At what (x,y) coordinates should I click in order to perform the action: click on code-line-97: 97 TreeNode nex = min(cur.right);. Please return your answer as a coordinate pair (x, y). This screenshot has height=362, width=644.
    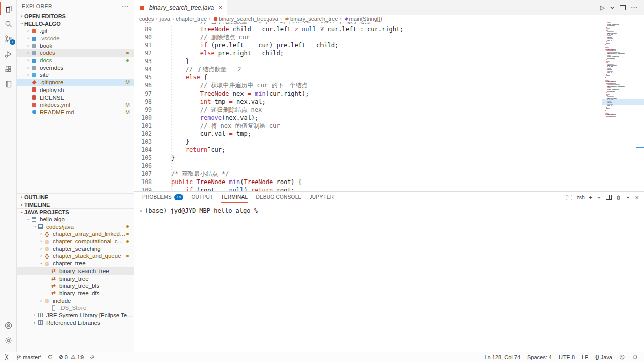
    Looking at the image, I should click on (366, 94).